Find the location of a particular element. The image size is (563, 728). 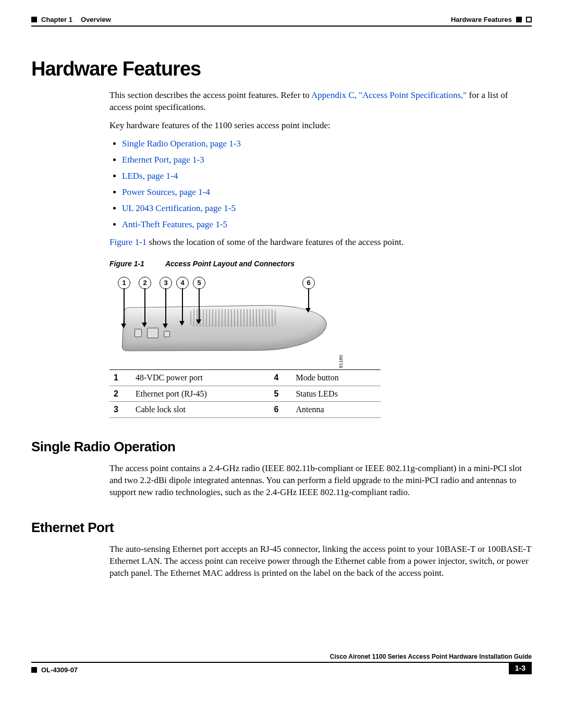

callout-3: 3 is located at coordinates (166, 283).